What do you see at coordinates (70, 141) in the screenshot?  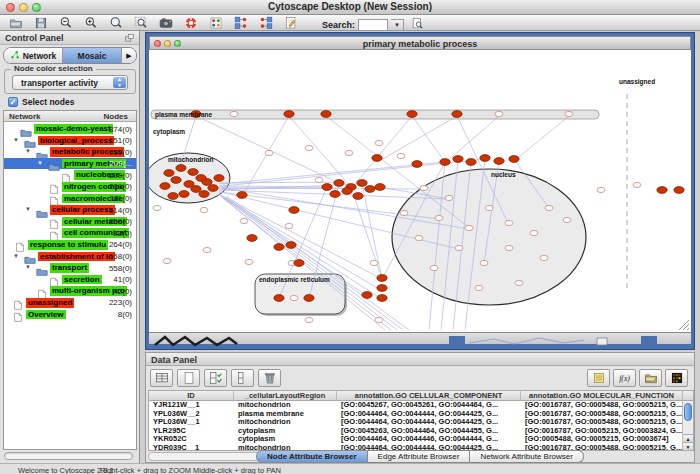 I see `tree-item-biological-process: ▼biological_process651(0)` at bounding box center [70, 141].